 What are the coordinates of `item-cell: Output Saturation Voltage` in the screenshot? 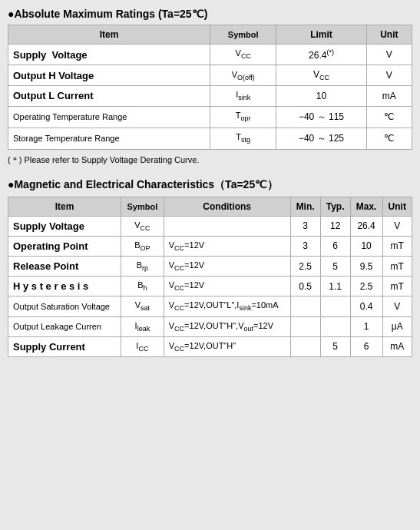 It's located at (64, 306).